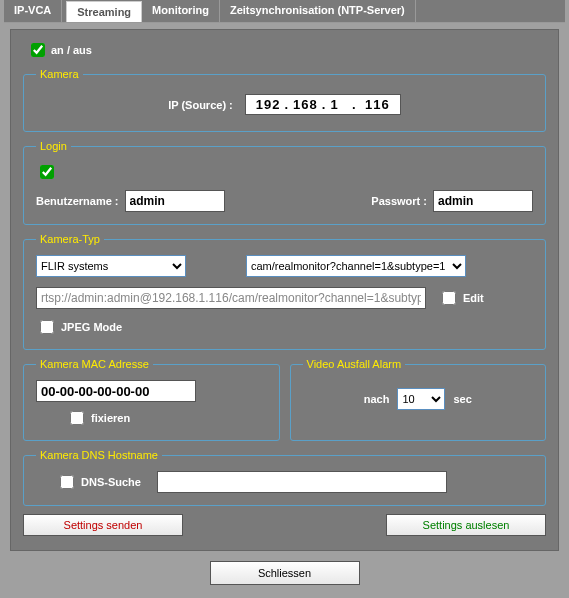 The width and height of the screenshot is (569, 598). Describe the element at coordinates (54, 146) in the screenshot. I see `login-legend: Login` at that location.